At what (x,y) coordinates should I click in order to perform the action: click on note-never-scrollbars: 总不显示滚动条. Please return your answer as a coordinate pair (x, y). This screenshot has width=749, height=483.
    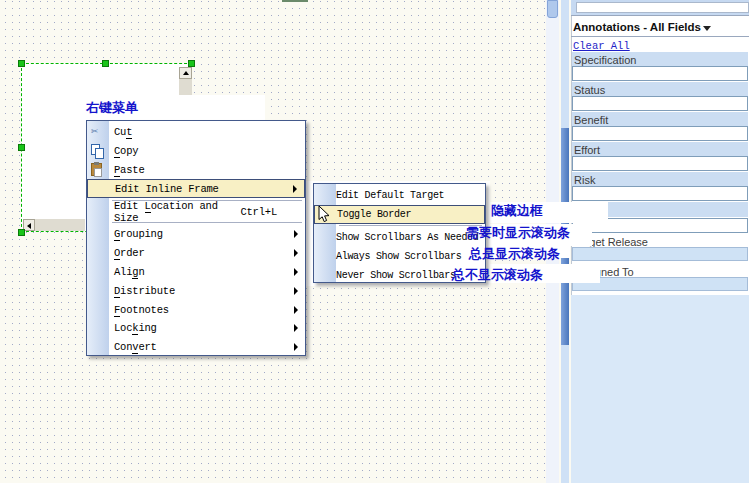
    Looking at the image, I should click on (498, 275).